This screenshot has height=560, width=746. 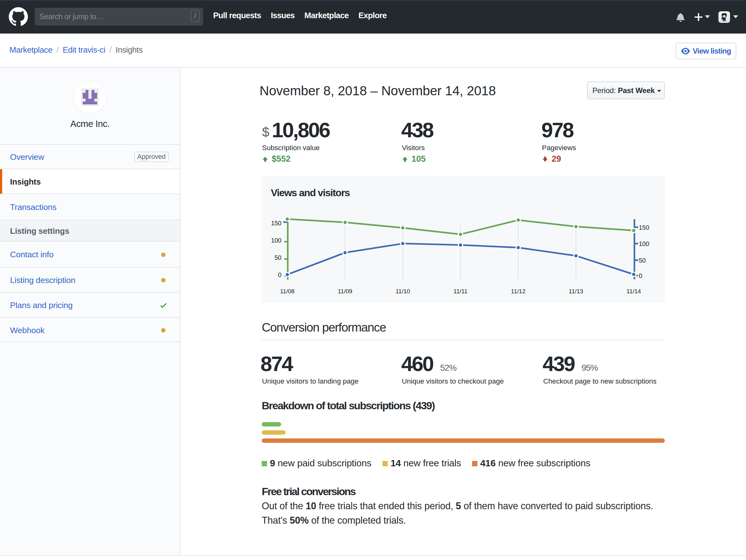 What do you see at coordinates (403, 291) in the screenshot?
I see `svg-text: 11/10` at bounding box center [403, 291].